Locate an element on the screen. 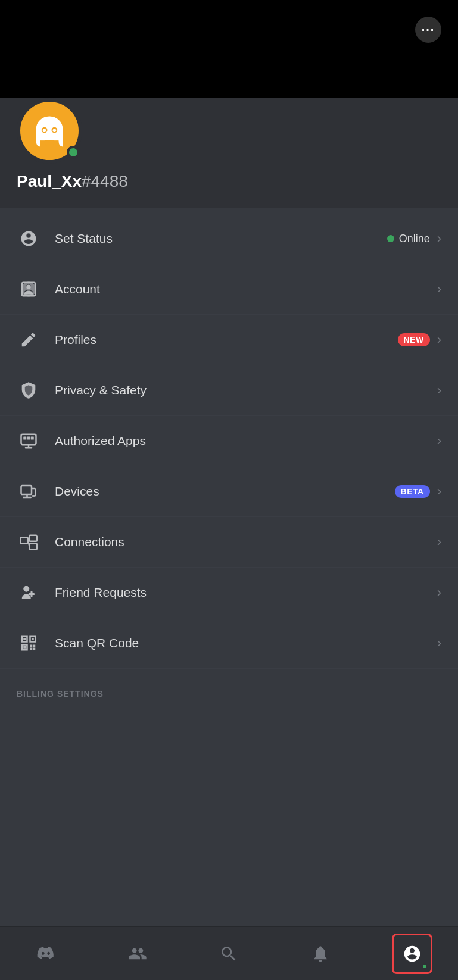 The image size is (458, 980). privacy-right: › is located at coordinates (440, 390).